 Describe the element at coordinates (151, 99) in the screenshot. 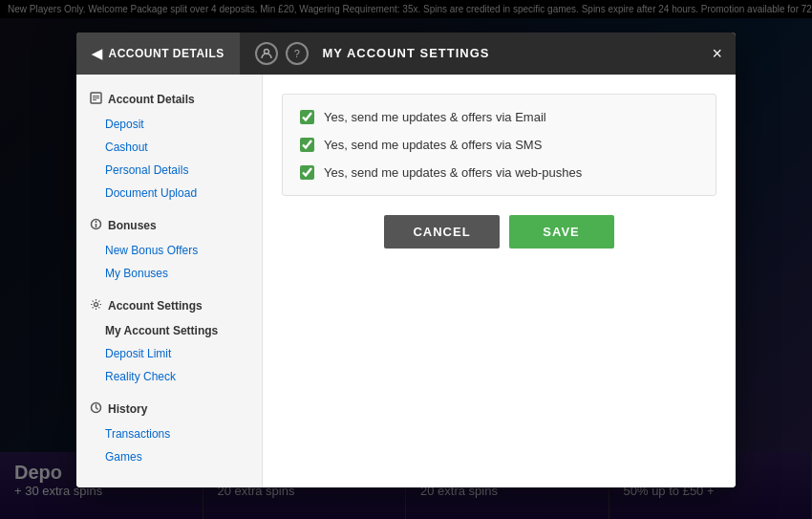

I see `account-details-label: Account Details` at that location.